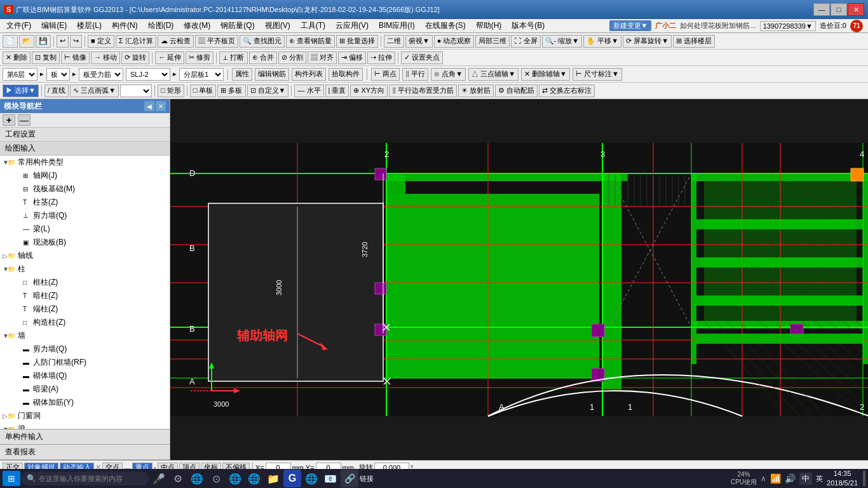 The width and height of the screenshot is (868, 488). Describe the element at coordinates (311, 478) in the screenshot. I see `taskbar-browser-icon: 🌐` at that location.